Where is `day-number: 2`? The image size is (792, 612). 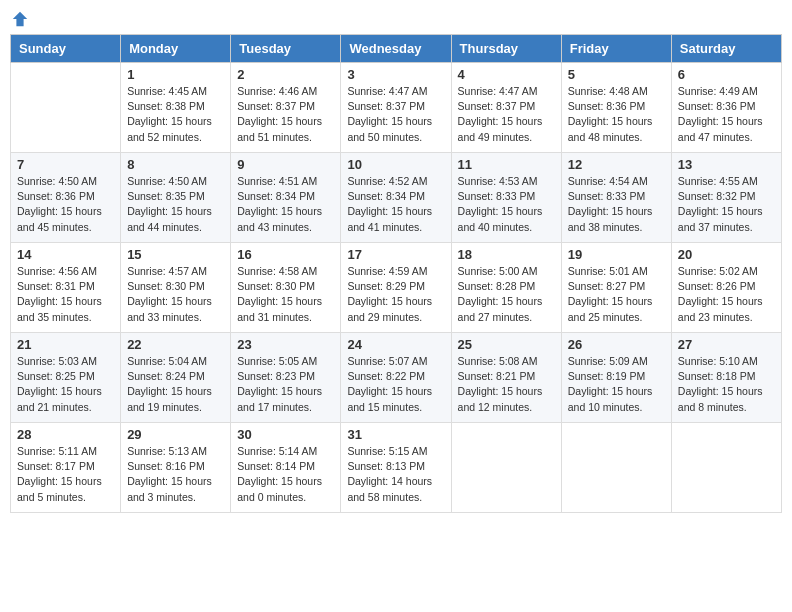 day-number: 2 is located at coordinates (286, 74).